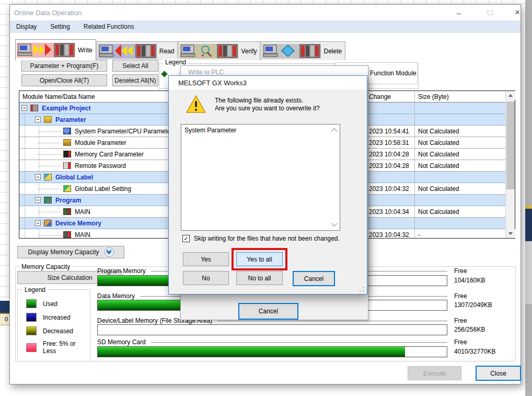 The width and height of the screenshot is (532, 396). What do you see at coordinates (260, 130) in the screenshot?
I see `file-list-item: System Parameter` at bounding box center [260, 130].